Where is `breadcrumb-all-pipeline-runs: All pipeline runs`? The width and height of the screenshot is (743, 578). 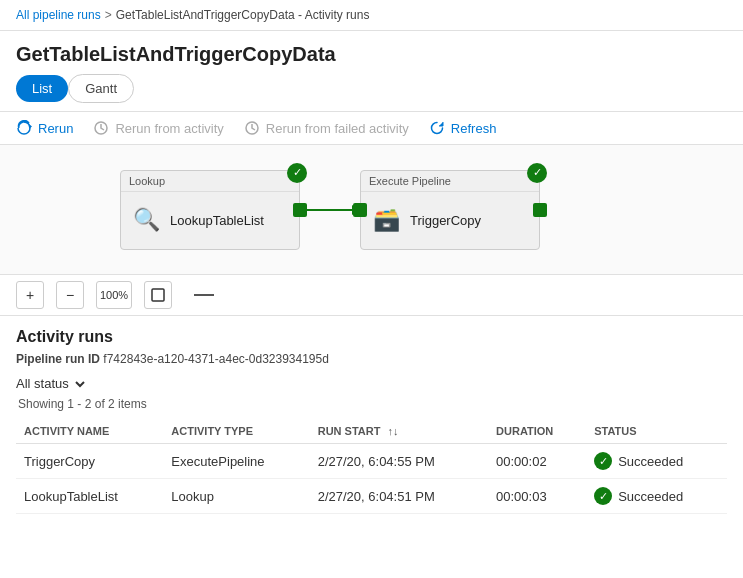 breadcrumb-all-pipeline-runs: All pipeline runs is located at coordinates (58, 15).